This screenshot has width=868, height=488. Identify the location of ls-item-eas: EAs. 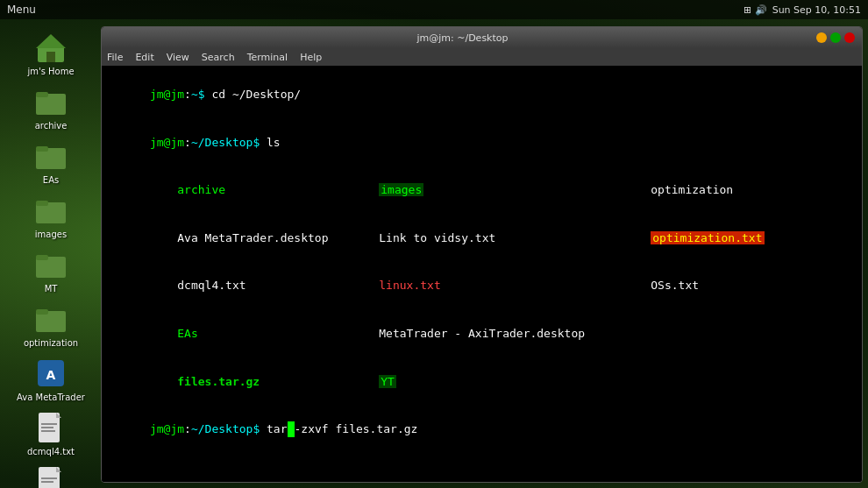
(210, 335).